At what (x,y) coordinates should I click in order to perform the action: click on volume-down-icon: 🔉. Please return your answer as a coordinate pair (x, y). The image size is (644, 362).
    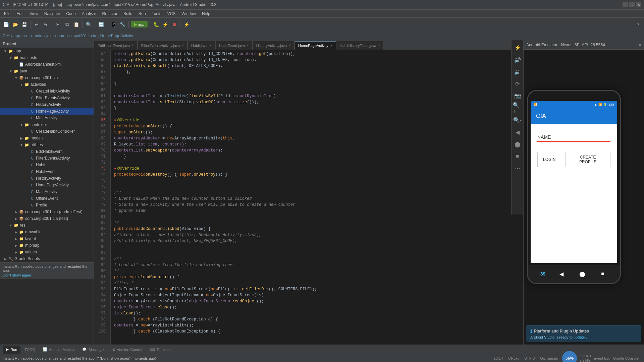
    Looking at the image, I should click on (518, 72).